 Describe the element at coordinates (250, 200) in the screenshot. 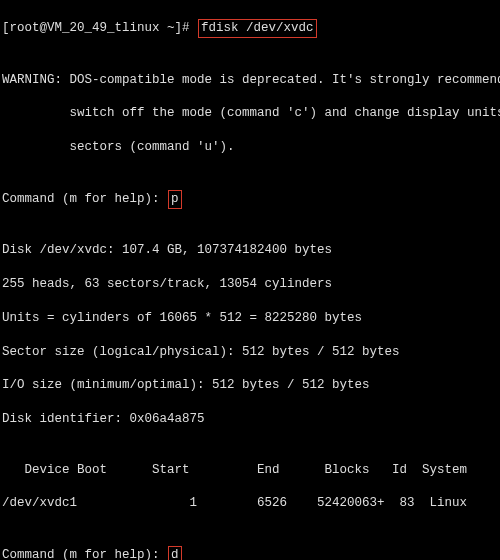

I see `command-line: Command (m for help): p` at that location.